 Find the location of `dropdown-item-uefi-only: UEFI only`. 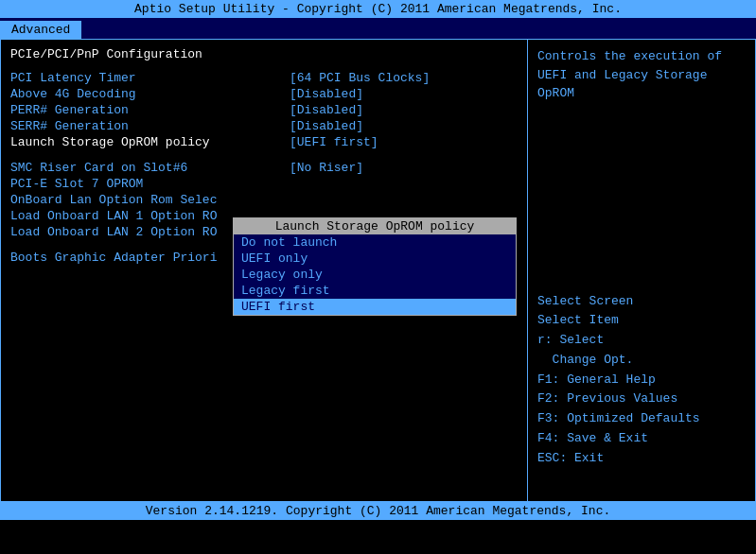

dropdown-item-uefi-only: UEFI only is located at coordinates (375, 259).